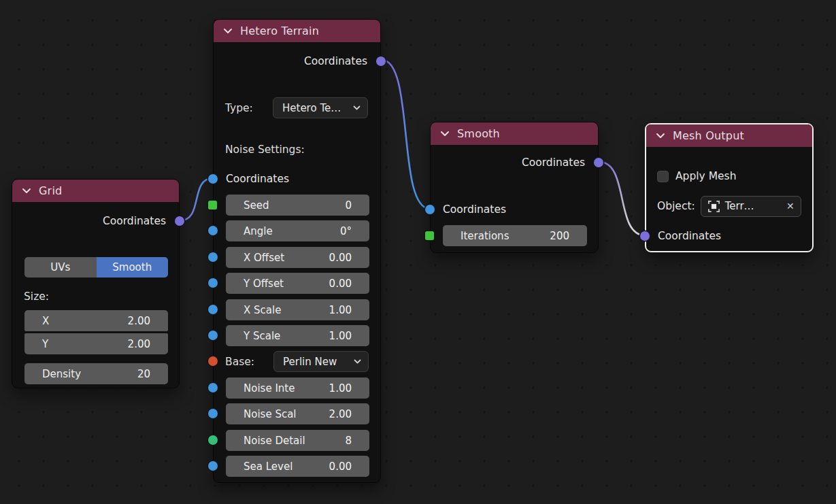  What do you see at coordinates (213, 231) in the screenshot?
I see `socket-angle-input` at bounding box center [213, 231].